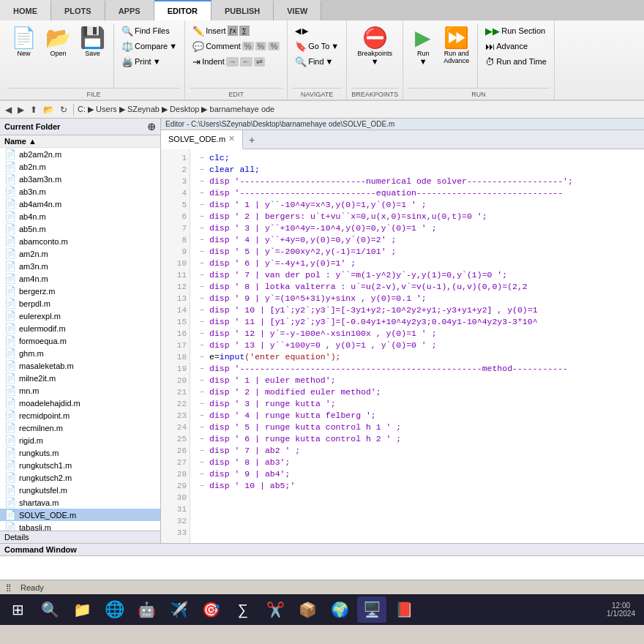 This screenshot has height=644, width=644. Describe the element at coordinates (26, 10) in the screenshot. I see `tab-home: HOME` at that location.